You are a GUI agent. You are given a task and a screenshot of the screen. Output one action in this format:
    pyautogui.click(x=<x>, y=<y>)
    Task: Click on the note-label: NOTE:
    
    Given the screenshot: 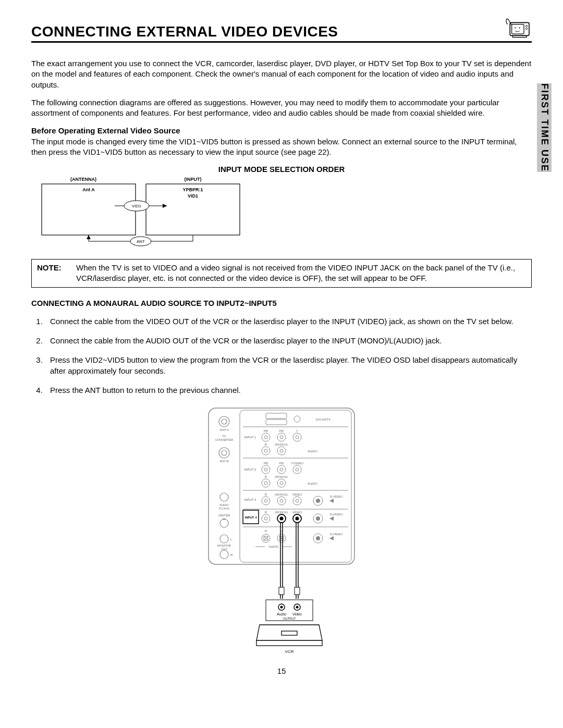 What is the action you would take?
    pyautogui.click(x=56, y=273)
    